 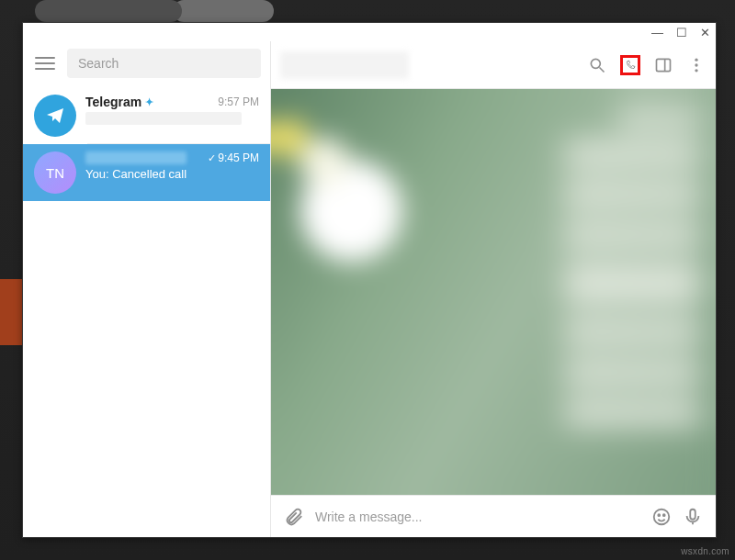 What do you see at coordinates (147, 116) in the screenshot?
I see `chat-list-item-telegram: Telegram ✦ 9:57 PM` at bounding box center [147, 116].